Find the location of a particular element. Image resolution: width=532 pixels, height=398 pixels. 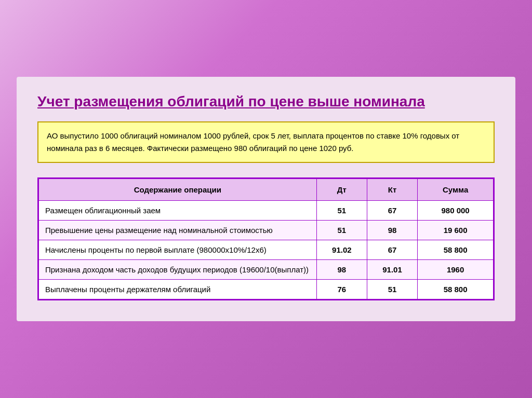

cell-kt: 91.01 is located at coordinates (392, 270).